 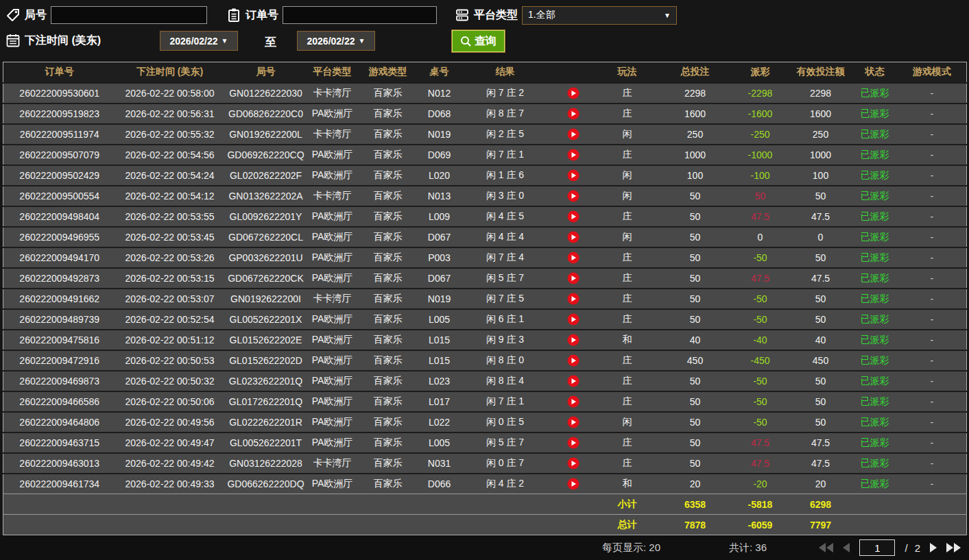 I want to click on sum-payout: -5818, so click(x=761, y=504).